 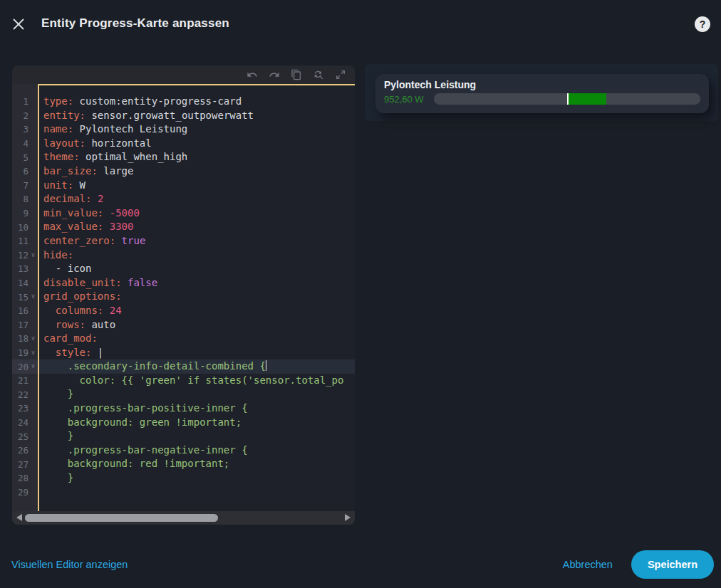 I want to click on code-line: style: |, so click(x=197, y=353).